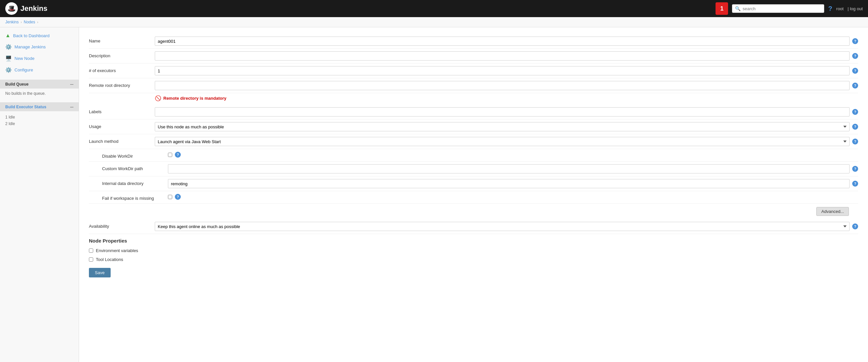 The width and height of the screenshot is (868, 362). Describe the element at coordinates (39, 107) in the screenshot. I see `build-executor-header: Build Executor Status —` at that location.